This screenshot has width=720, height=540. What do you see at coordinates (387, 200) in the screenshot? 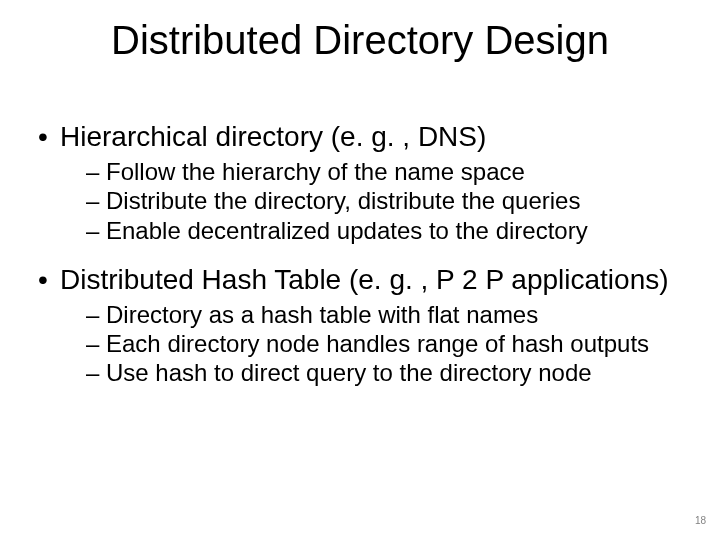
I see `sub-item: – Distribute the directory, distribute t…` at bounding box center [387, 200].